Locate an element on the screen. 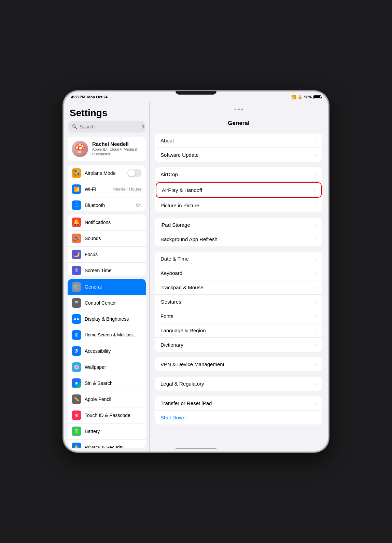 The height and width of the screenshot is (543, 392). settings-row-trackpad: Trackpad & Mouse › is located at coordinates (239, 288).